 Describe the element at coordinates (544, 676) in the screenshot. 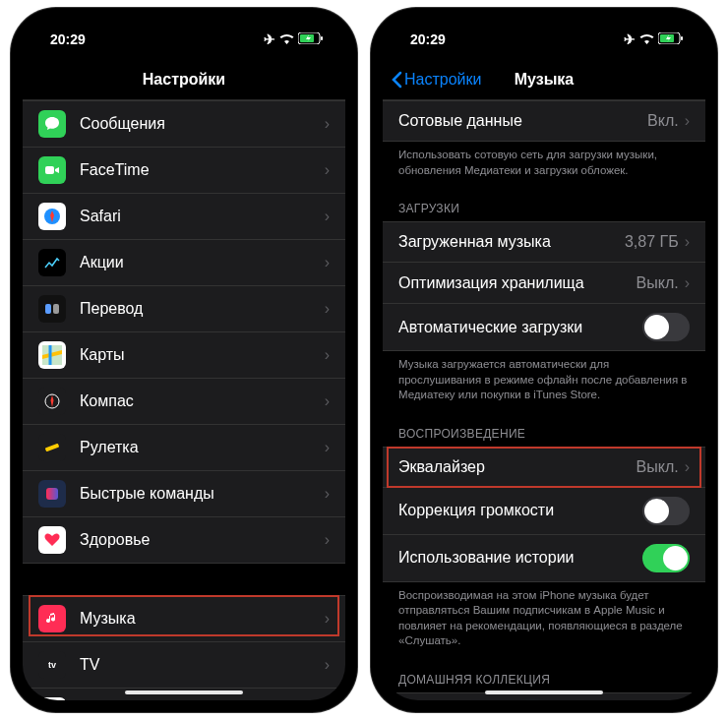

I see `home-sharing-header: ДОМАШНЯЯ КОЛЛЕКЦИЯ` at that location.